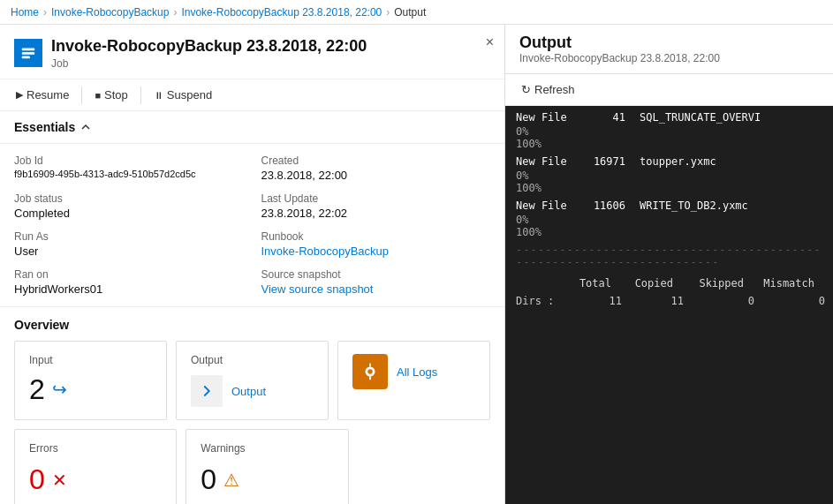 Image resolution: width=833 pixels, height=504 pixels. I want to click on stats-mismatch-header: Mismatch, so click(779, 283).